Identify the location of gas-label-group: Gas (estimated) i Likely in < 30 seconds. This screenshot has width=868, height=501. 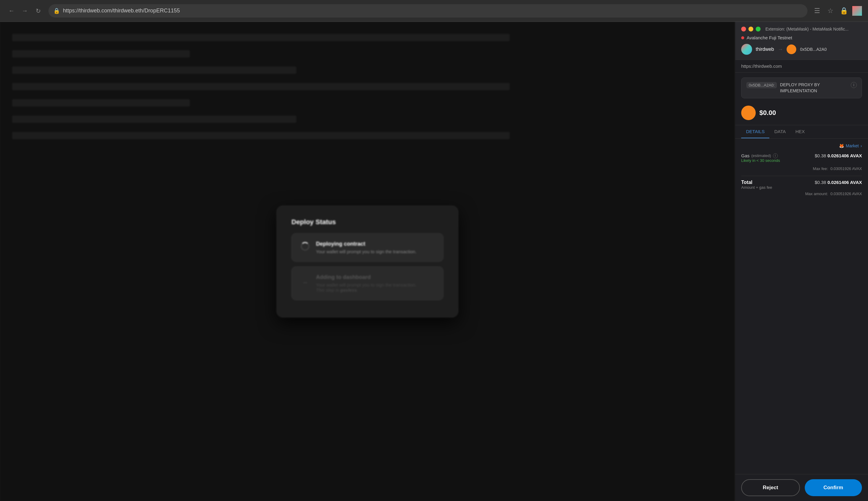
(761, 159).